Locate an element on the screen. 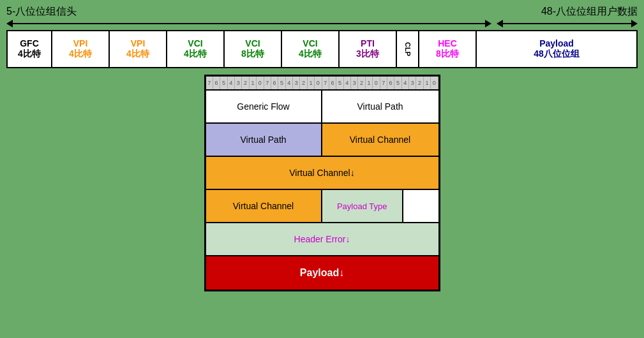  diagram-cell-4-0: Header Error↓ is located at coordinates (322, 239).